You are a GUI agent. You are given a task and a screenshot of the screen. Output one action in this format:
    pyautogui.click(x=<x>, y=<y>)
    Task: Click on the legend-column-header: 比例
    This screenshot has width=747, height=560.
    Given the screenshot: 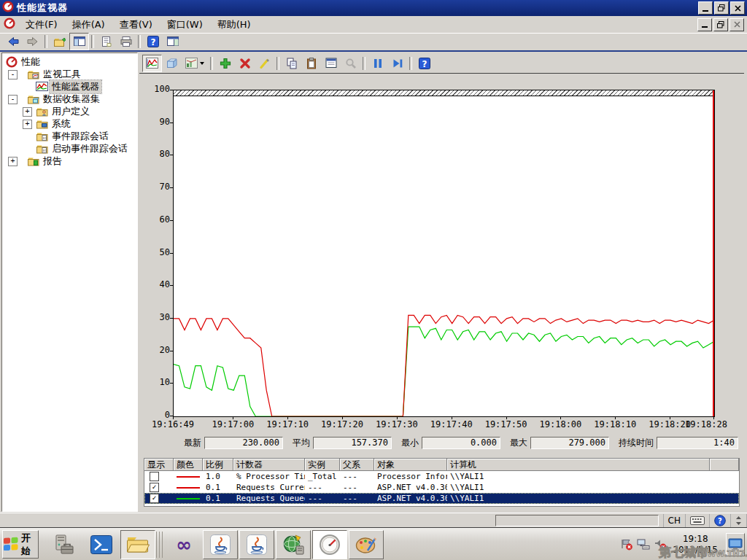 What is the action you would take?
    pyautogui.click(x=218, y=465)
    